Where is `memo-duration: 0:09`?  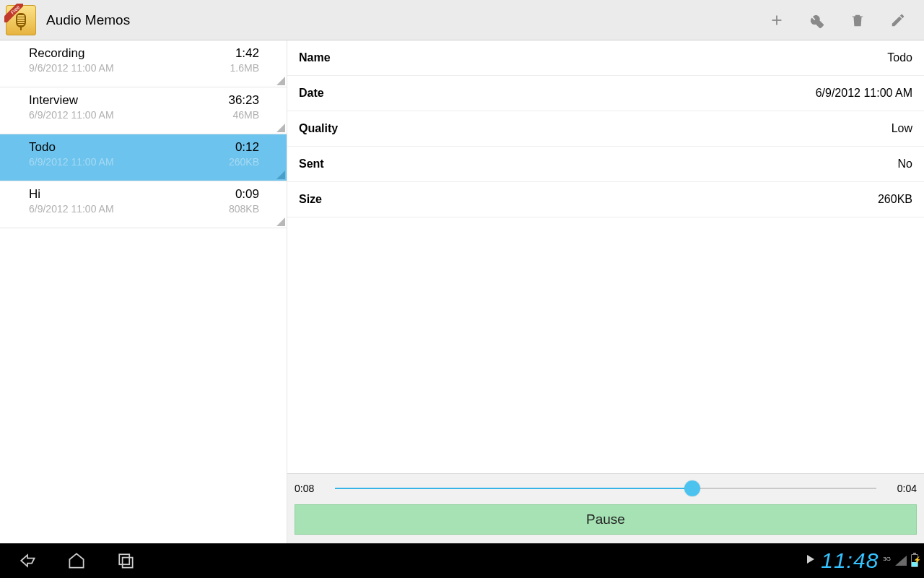 memo-duration: 0:09 is located at coordinates (247, 194).